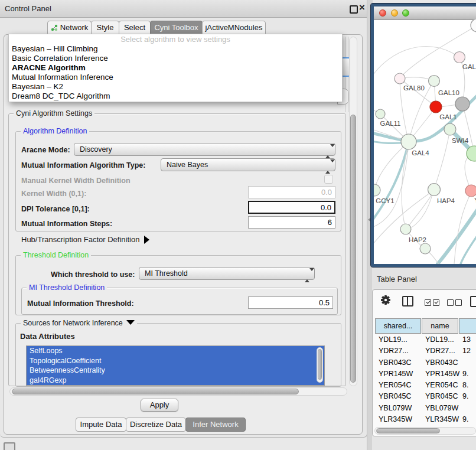 The height and width of the screenshot is (450, 476). I want to click on float-window-icon, so click(354, 9).